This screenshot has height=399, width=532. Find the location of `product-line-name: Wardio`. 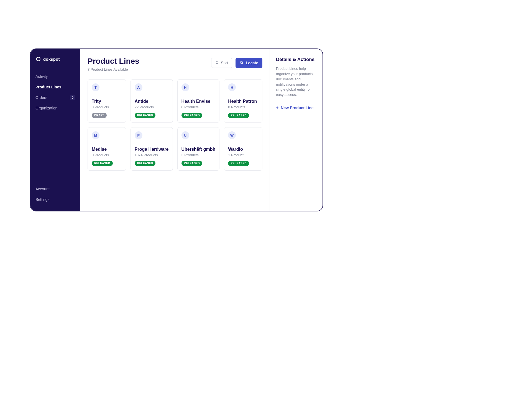

product-line-name: Wardio is located at coordinates (243, 149).